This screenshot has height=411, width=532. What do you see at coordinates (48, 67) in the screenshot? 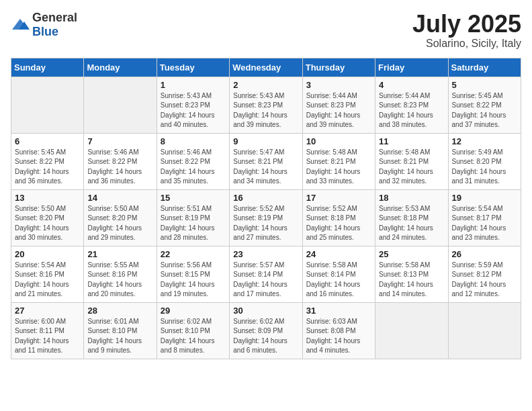
I see `header-sunday: Sunday` at bounding box center [48, 67].